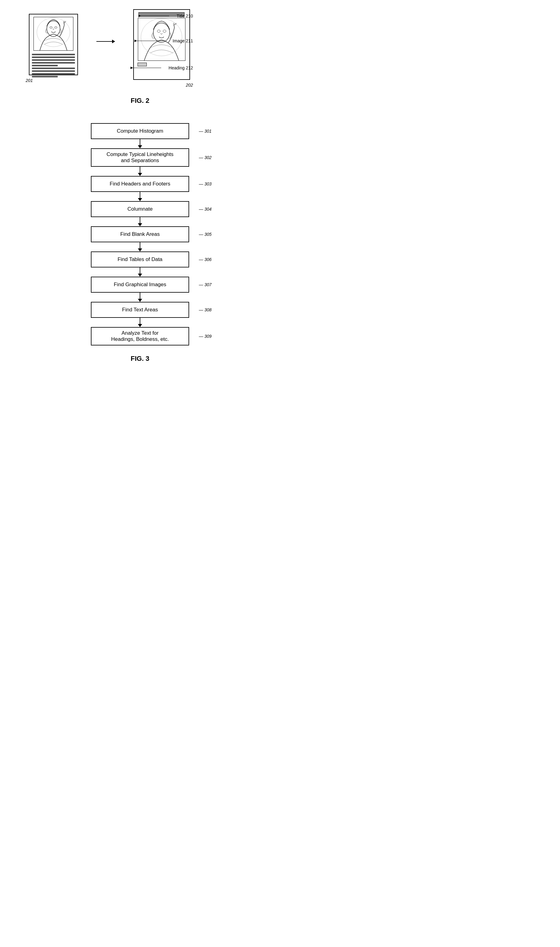 This screenshot has width=560, height=947. What do you see at coordinates (185, 16) in the screenshot?
I see `annotation-title-label: Title 210` at bounding box center [185, 16].